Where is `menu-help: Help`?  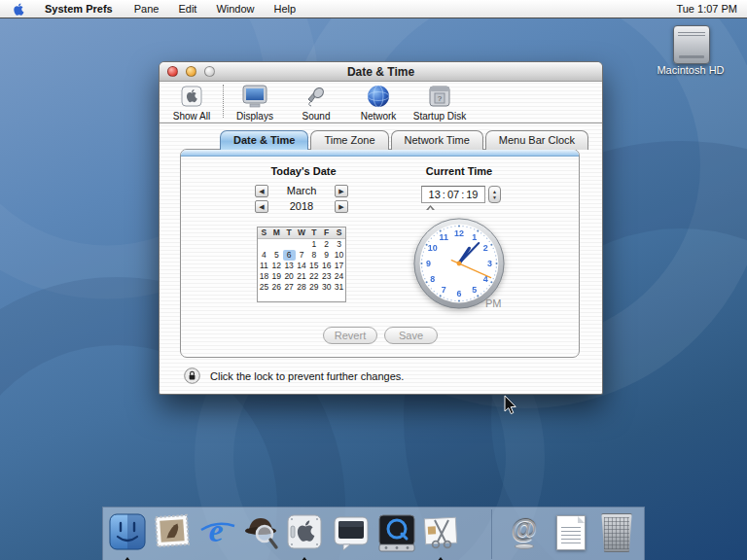
menu-help: Help is located at coordinates (286, 9).